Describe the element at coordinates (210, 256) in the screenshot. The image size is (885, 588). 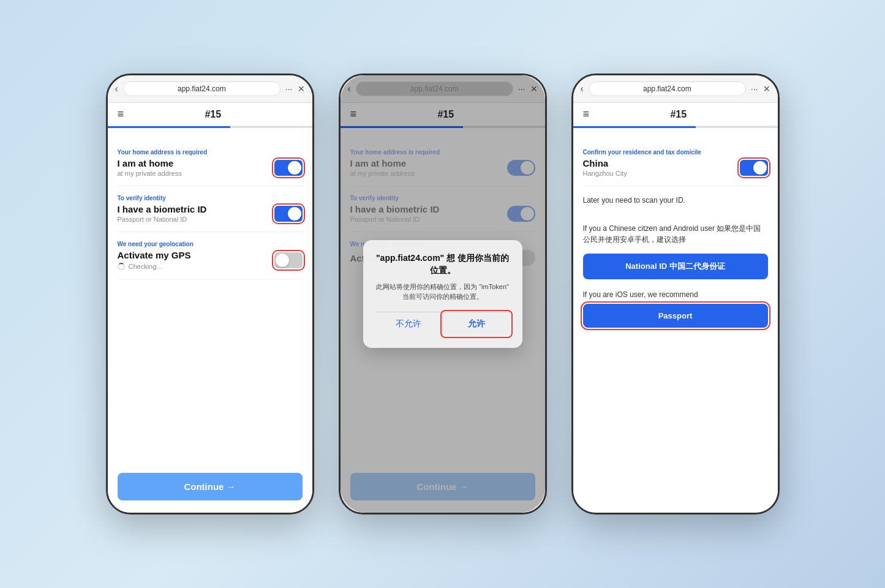
I see `toggle-section-gps: We need your geolocation Activate my GPS…` at that location.